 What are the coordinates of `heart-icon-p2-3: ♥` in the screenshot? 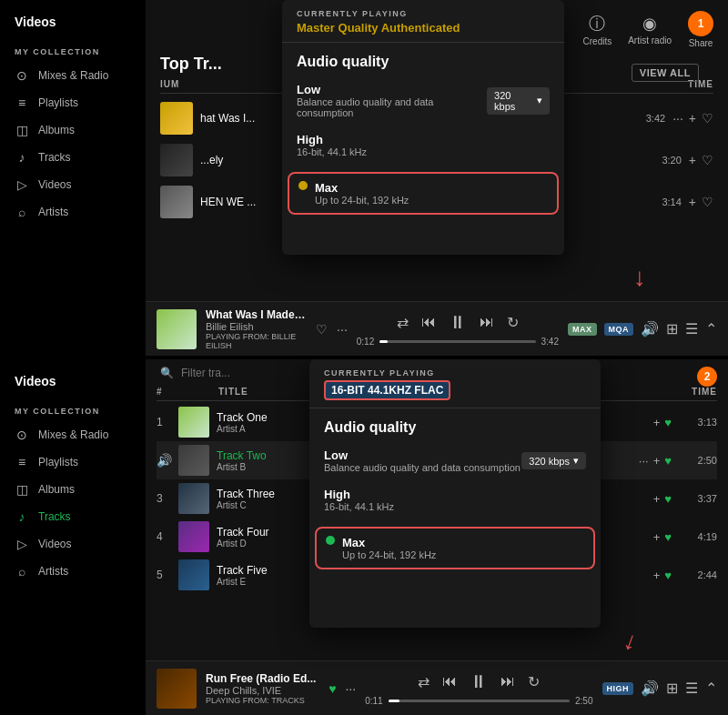 It's located at (668, 498).